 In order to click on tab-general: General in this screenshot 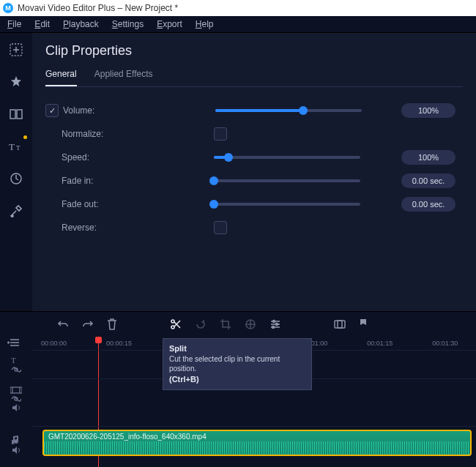, I will do `click(62, 78)`.